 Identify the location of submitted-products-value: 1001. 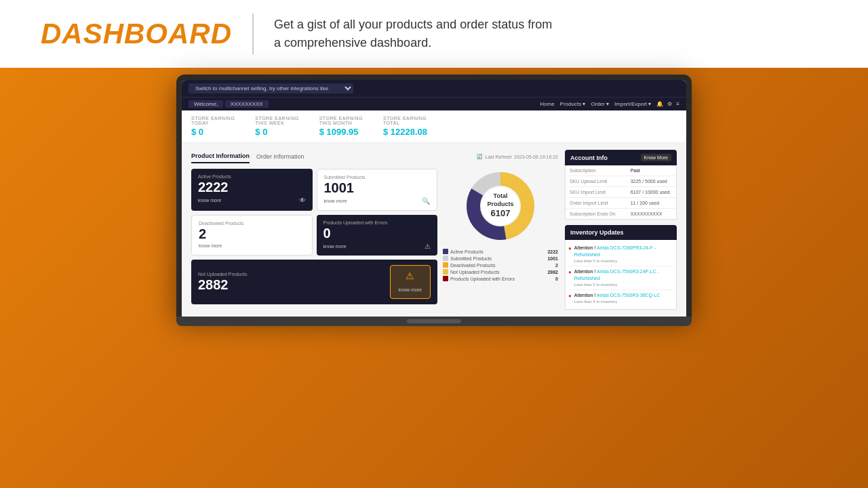
(377, 188).